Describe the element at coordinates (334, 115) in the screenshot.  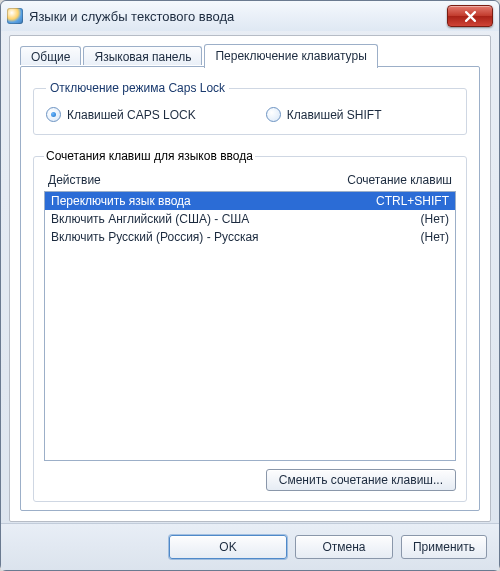
I see `radio-label: Клавишей SHIFT` at that location.